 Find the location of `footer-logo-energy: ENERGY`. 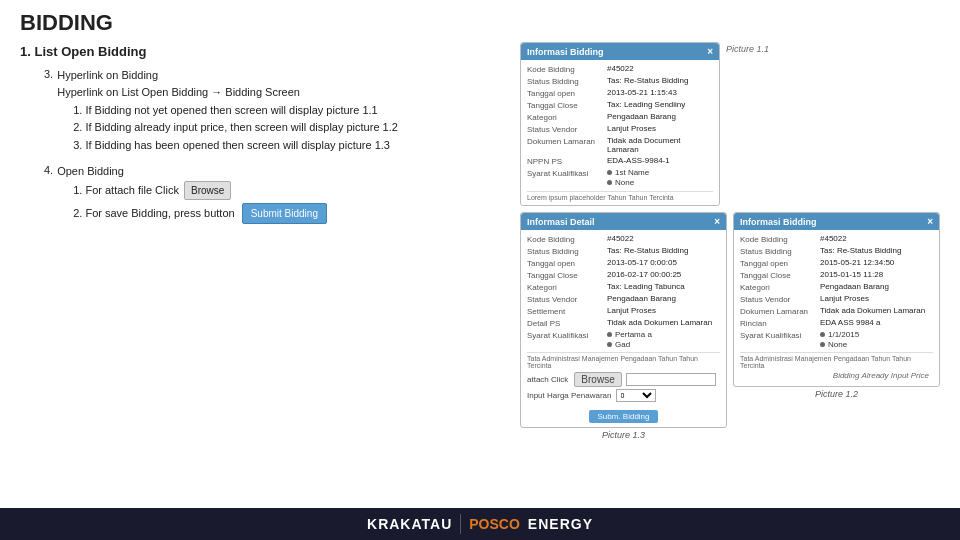

footer-logo-energy: ENERGY is located at coordinates (560, 524).